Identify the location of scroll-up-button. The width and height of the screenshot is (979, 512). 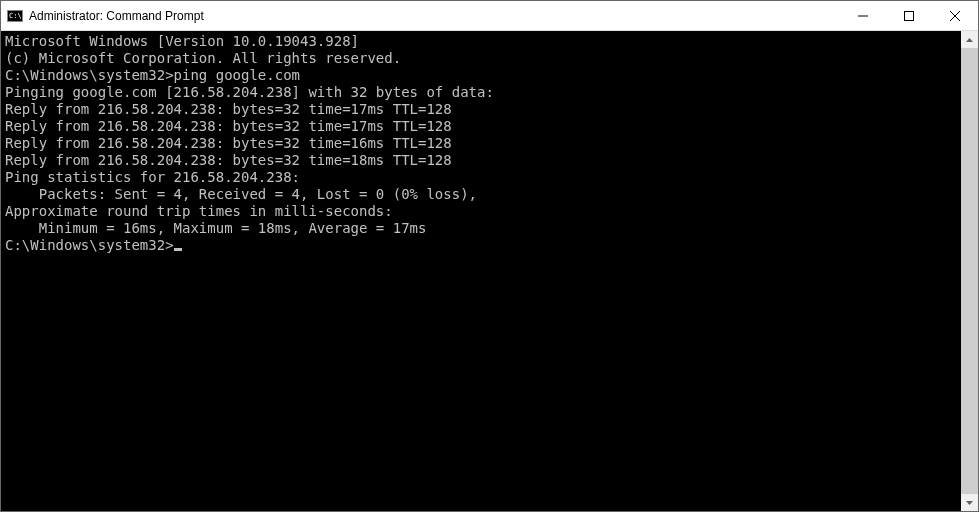
(970, 40).